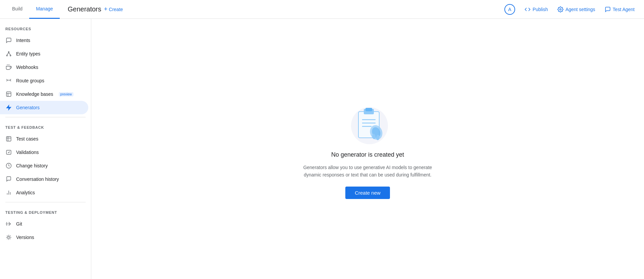 The width and height of the screenshot is (644, 279). What do you see at coordinates (9, 224) in the screenshot?
I see `git-icon` at bounding box center [9, 224].